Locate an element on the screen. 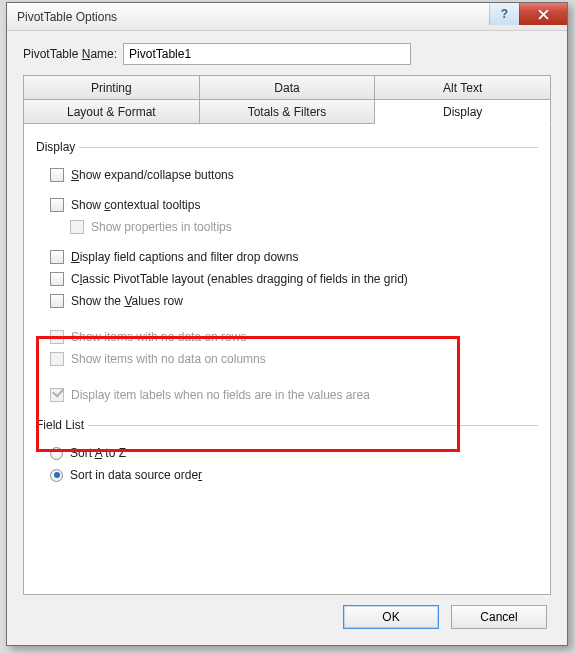 The height and width of the screenshot is (654, 575). pivottable-name-label: PivotTable Name: is located at coordinates (70, 54).